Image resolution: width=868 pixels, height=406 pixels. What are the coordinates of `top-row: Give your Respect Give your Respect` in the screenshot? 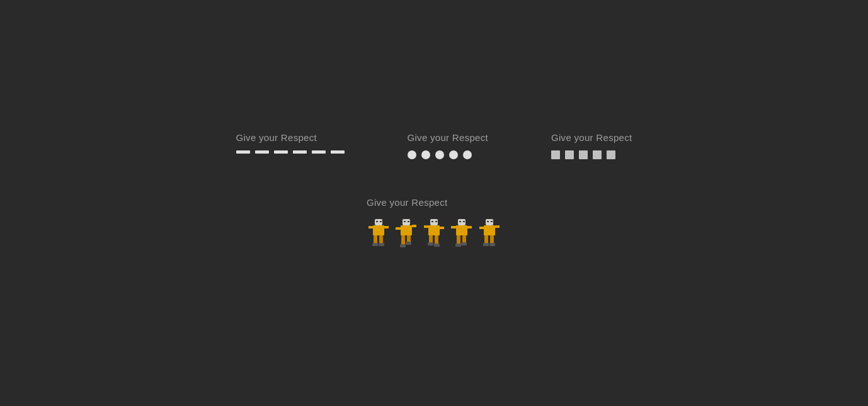 It's located at (435, 146).